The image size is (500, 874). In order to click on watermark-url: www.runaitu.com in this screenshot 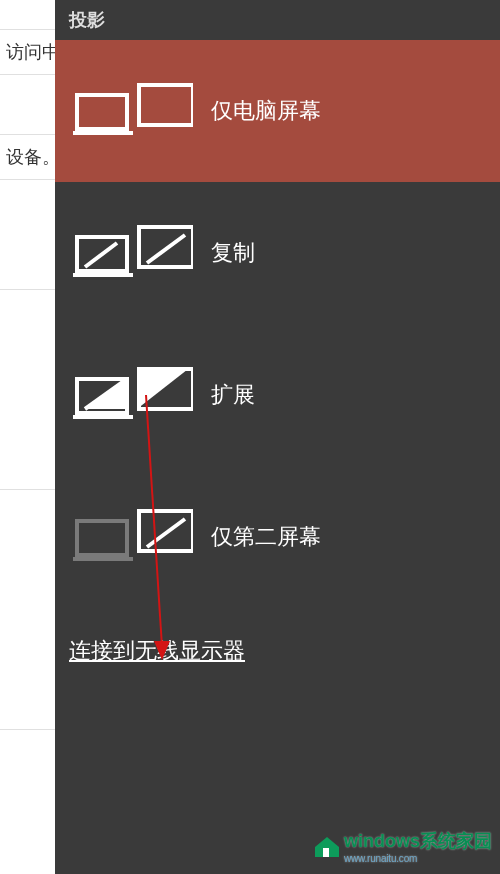, I will do `click(418, 858)`.